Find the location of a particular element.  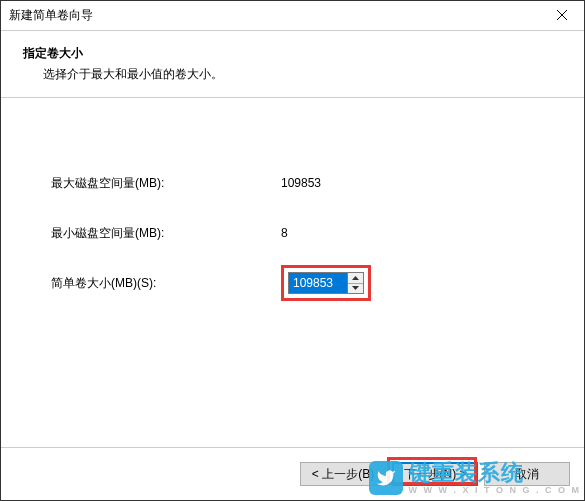

next-button: 下一步(N) > is located at coordinates (435, 474).